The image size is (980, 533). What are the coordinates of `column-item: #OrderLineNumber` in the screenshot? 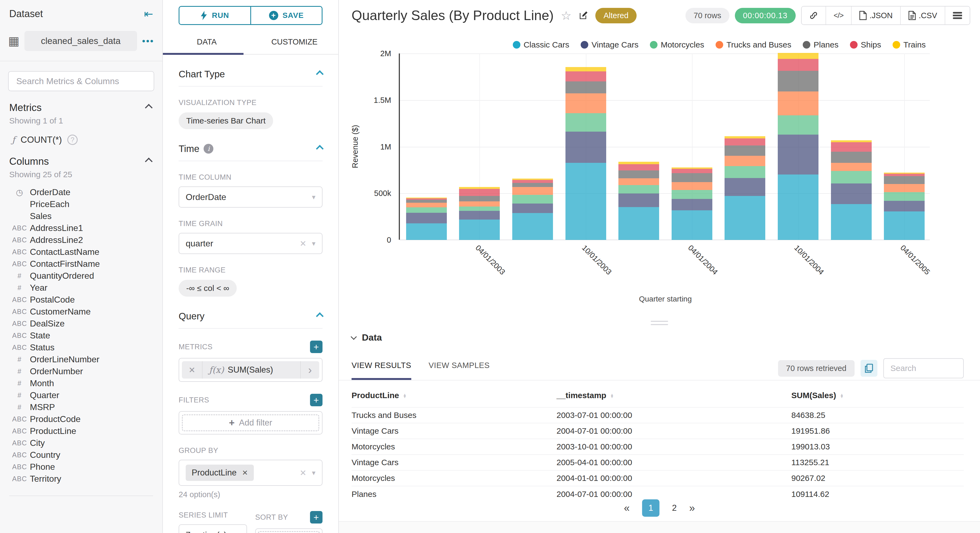 It's located at (81, 359).